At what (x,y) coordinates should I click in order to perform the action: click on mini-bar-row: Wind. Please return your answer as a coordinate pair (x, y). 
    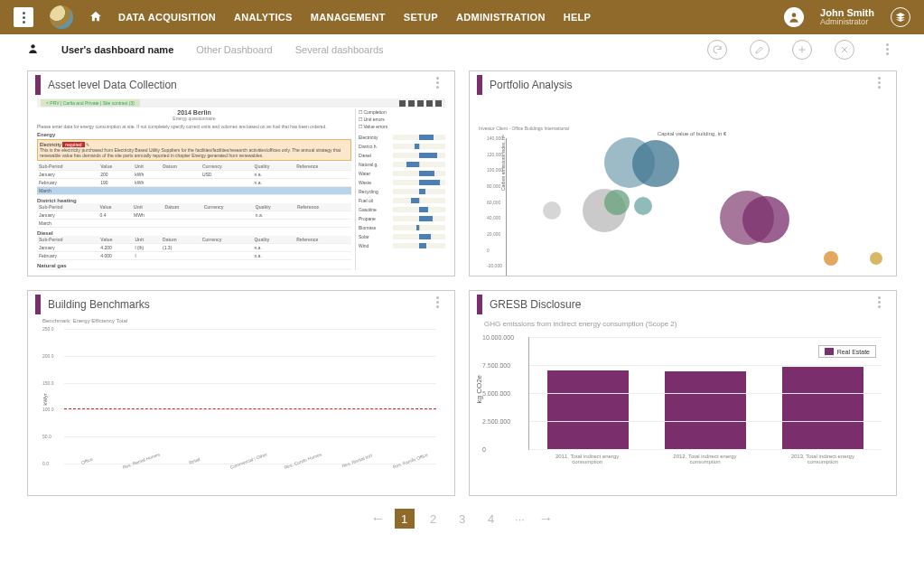
    Looking at the image, I should click on (402, 246).